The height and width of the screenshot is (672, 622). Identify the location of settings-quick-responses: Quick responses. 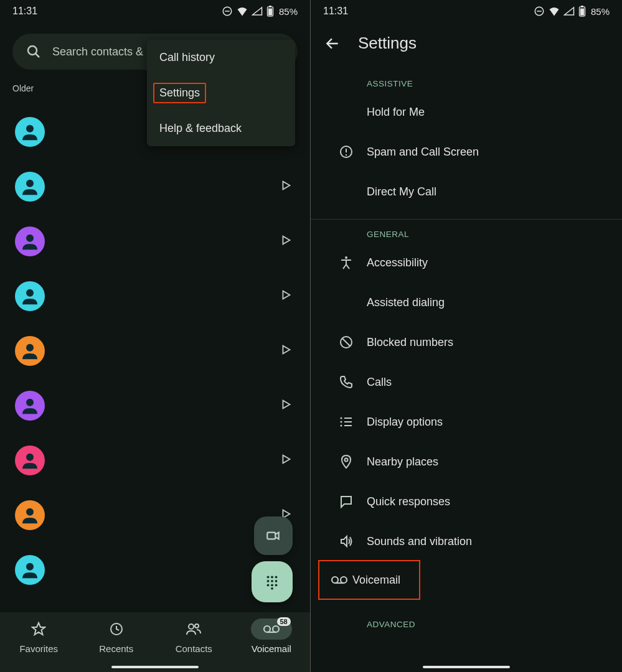
(466, 502).